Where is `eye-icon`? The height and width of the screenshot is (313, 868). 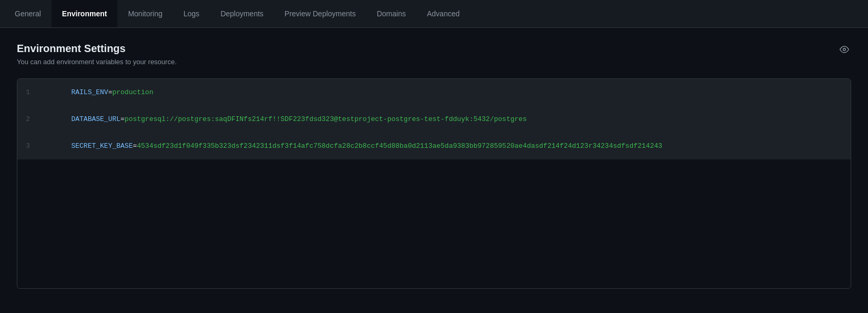 eye-icon is located at coordinates (844, 49).